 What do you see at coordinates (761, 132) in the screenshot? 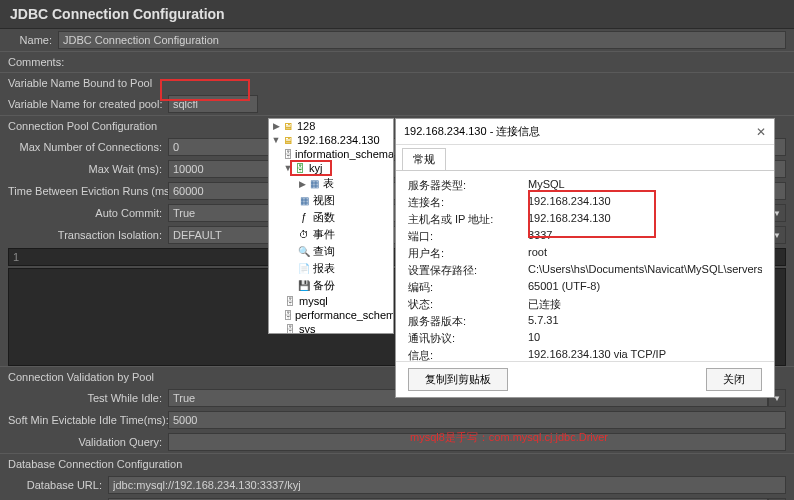
I see `close-icon: ✕` at bounding box center [761, 132].